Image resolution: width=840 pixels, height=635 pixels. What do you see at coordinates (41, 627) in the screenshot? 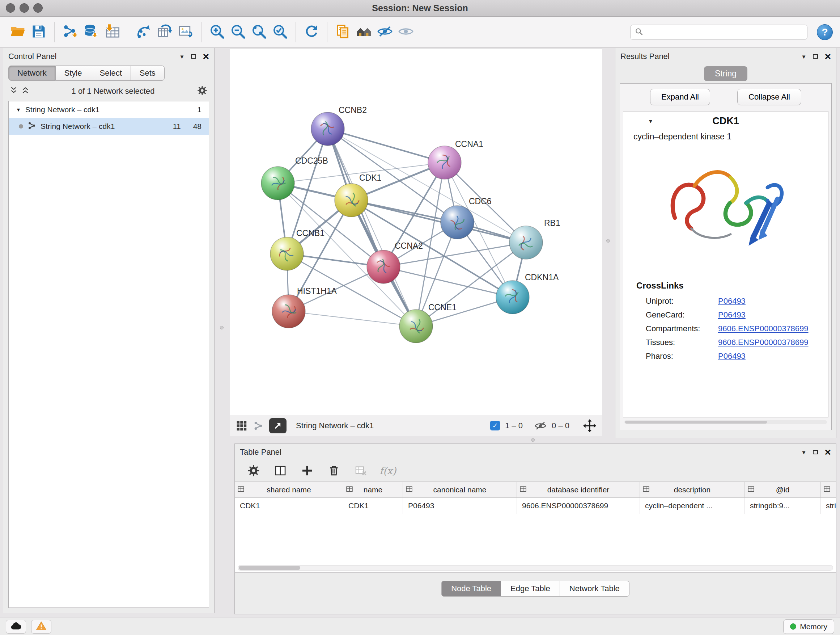
I see `warnings-button` at bounding box center [41, 627].